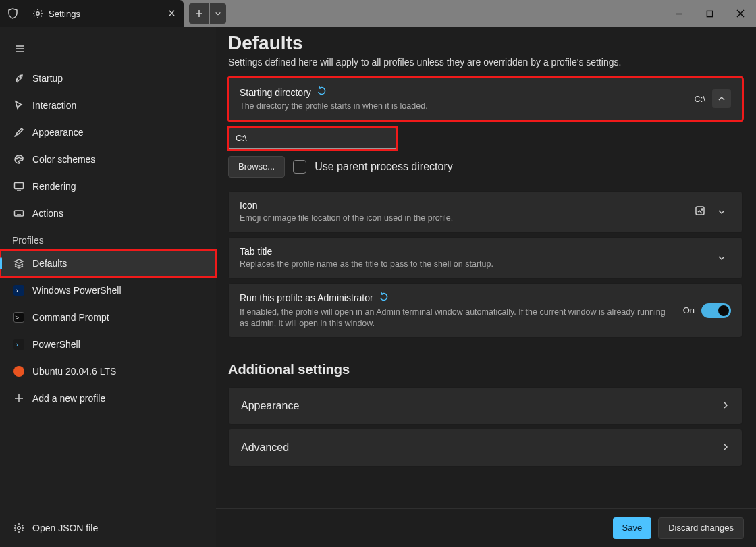 Image resolution: width=756 pixels, height=547 pixels. Describe the element at coordinates (23, 344) in the screenshot. I see `pwsh-icon: ›_` at that location.